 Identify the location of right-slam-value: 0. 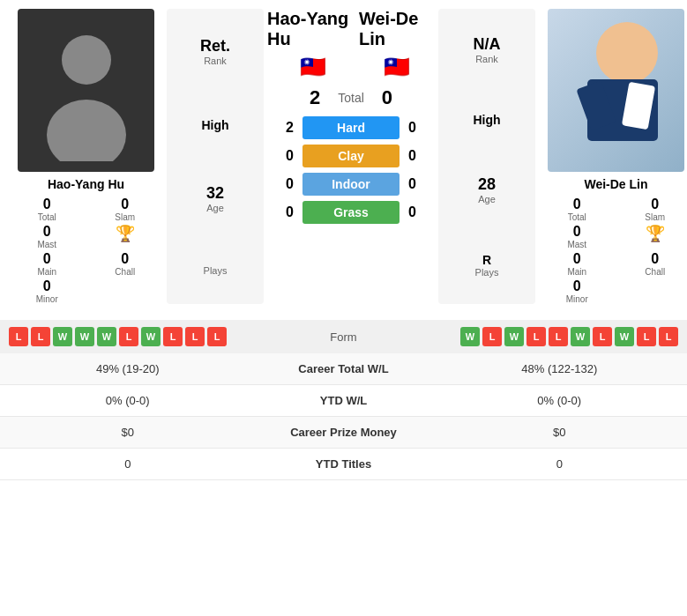
(654, 204).